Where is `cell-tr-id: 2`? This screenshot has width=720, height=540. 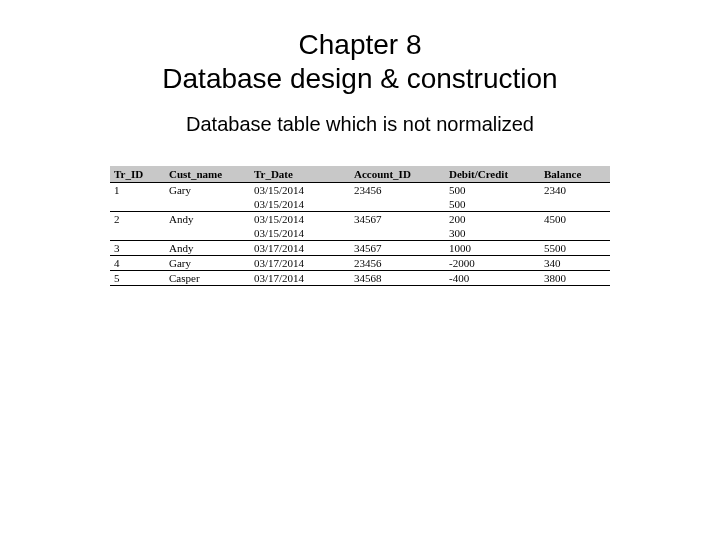 cell-tr-id: 2 is located at coordinates (138, 220).